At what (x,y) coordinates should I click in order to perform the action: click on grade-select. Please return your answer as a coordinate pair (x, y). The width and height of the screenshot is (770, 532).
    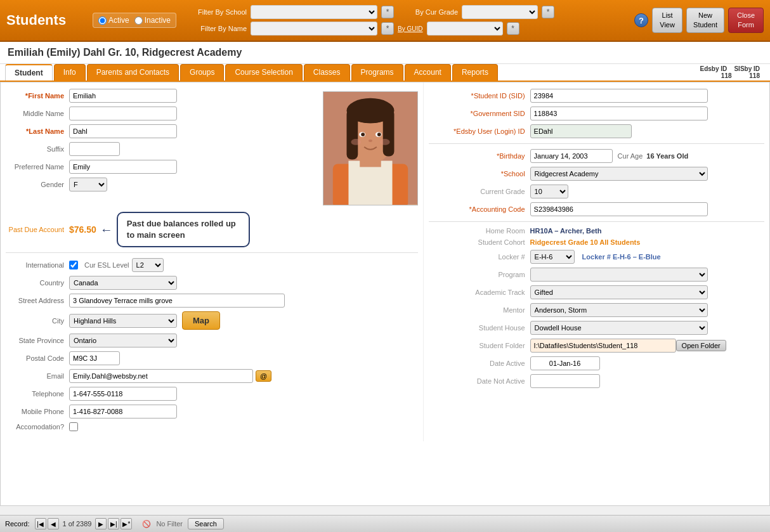
    Looking at the image, I should click on (500, 12).